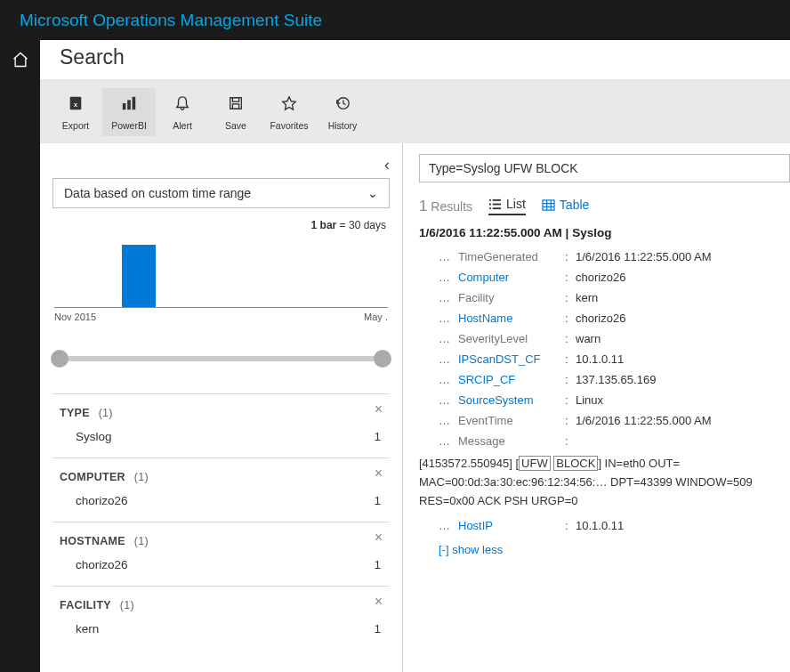 The image size is (790, 672). I want to click on field-key: HostName, so click(512, 319).